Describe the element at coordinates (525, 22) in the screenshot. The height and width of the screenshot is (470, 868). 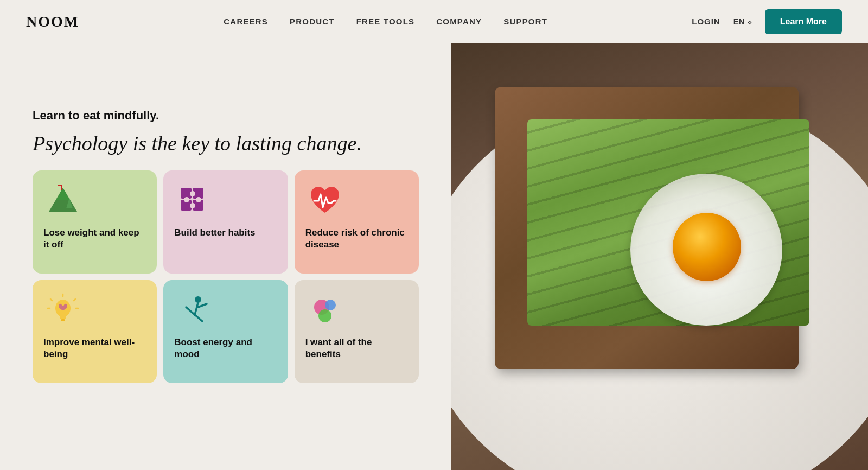
I see `nav-support: SUPPORT` at that location.